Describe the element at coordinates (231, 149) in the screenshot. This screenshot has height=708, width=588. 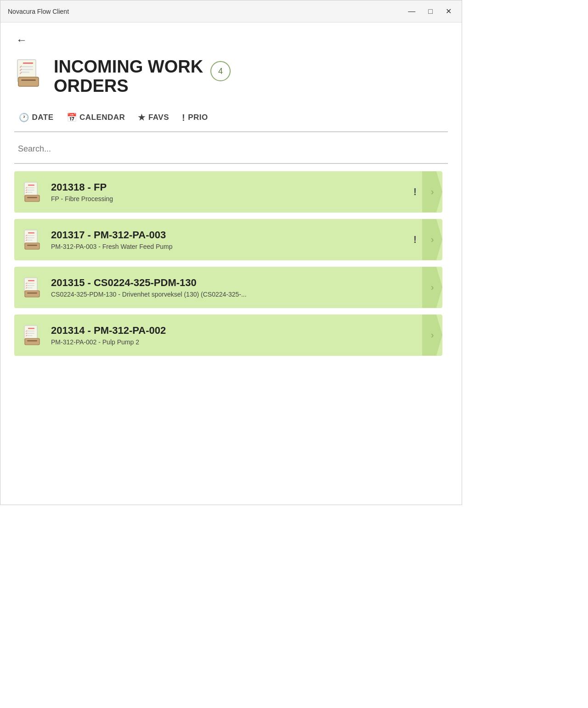
I see `search-input` at that location.